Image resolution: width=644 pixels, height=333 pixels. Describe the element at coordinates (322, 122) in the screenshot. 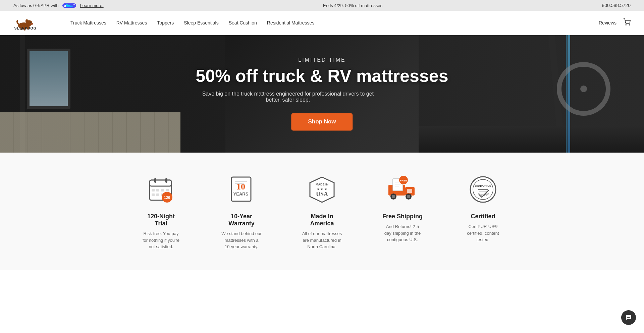

I see `shop-now-button: Shop Now` at that location.